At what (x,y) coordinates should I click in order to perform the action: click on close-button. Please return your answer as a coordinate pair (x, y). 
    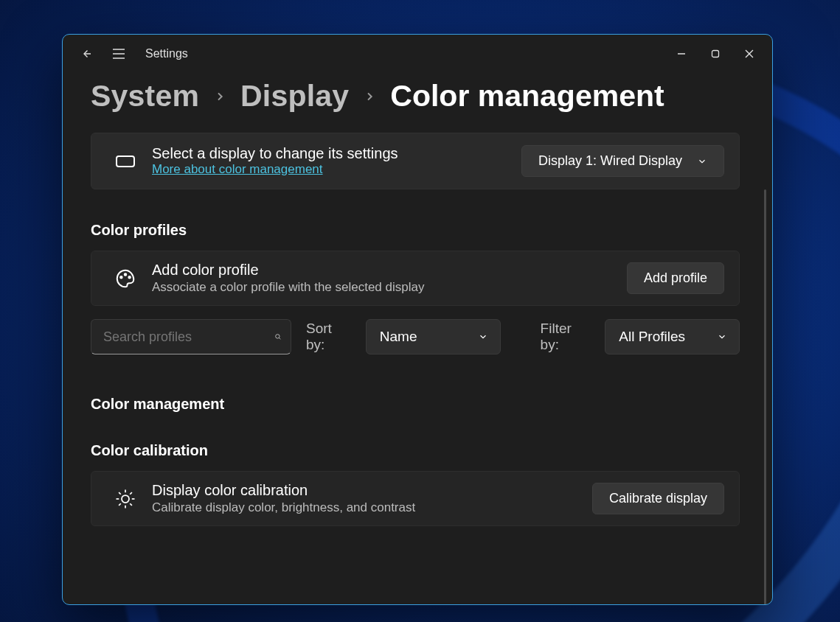
    Looking at the image, I should click on (749, 54).